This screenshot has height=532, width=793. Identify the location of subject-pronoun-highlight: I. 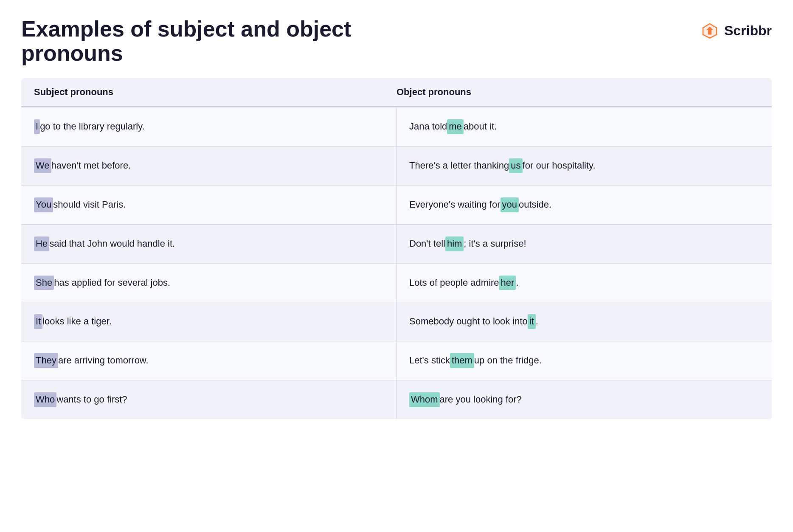
(37, 127).